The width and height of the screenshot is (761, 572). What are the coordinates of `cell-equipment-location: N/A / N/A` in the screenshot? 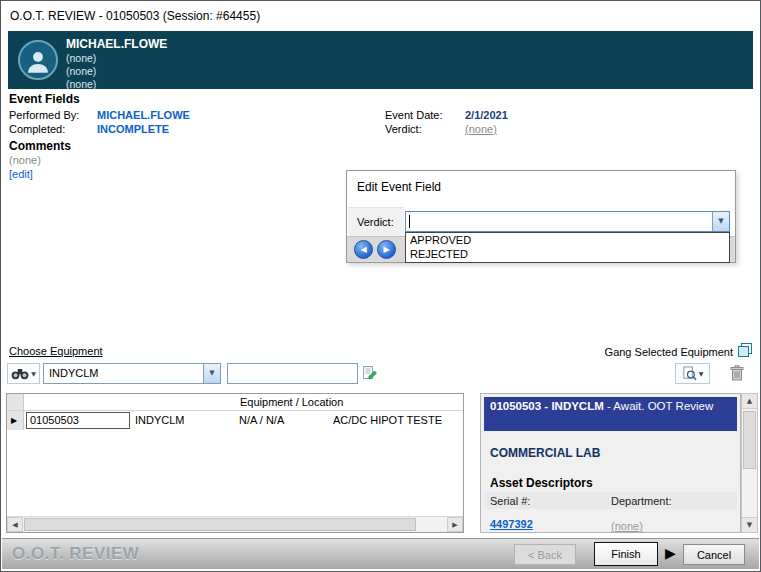 It's located at (262, 420).